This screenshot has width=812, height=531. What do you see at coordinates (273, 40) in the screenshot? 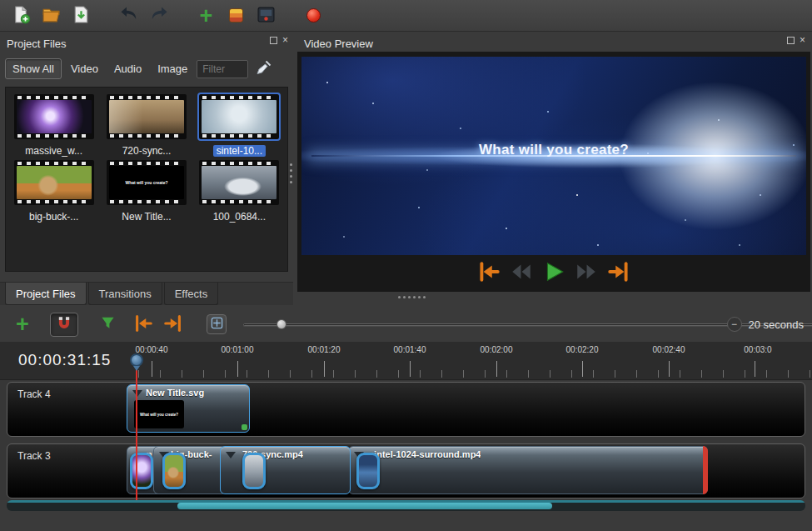
I see `float-icon` at bounding box center [273, 40].